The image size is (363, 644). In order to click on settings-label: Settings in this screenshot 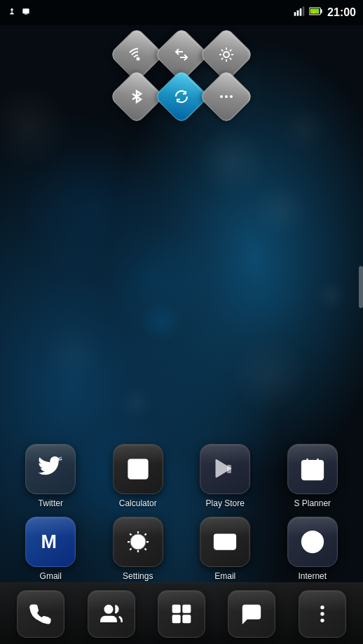, I will do `click(137, 576)`.